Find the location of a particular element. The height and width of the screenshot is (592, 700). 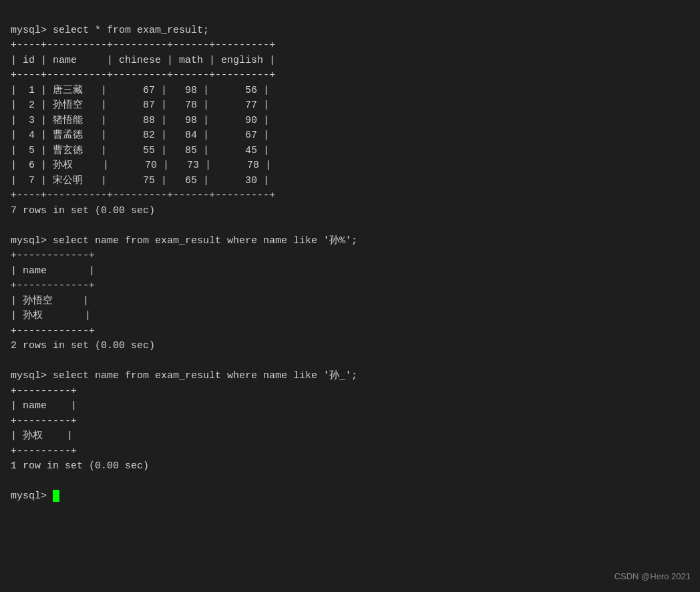

prompt-1: mysql> is located at coordinates (32, 31).